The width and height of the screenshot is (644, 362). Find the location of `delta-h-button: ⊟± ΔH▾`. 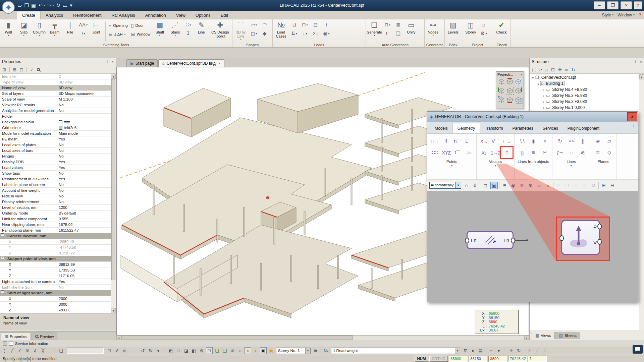

delta-h-button: ⊟± ΔH▾ is located at coordinates (118, 34).